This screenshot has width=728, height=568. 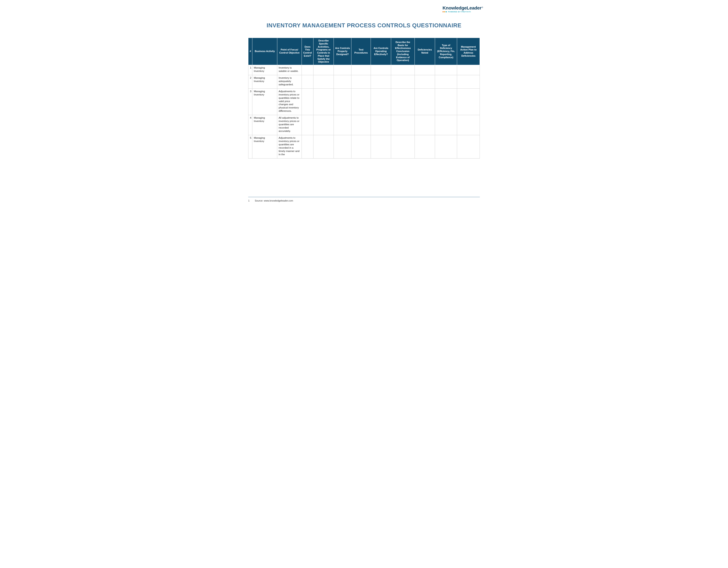 I want to click on table-header: # Business Activity Point of Focus/ Cont…, so click(x=364, y=51).